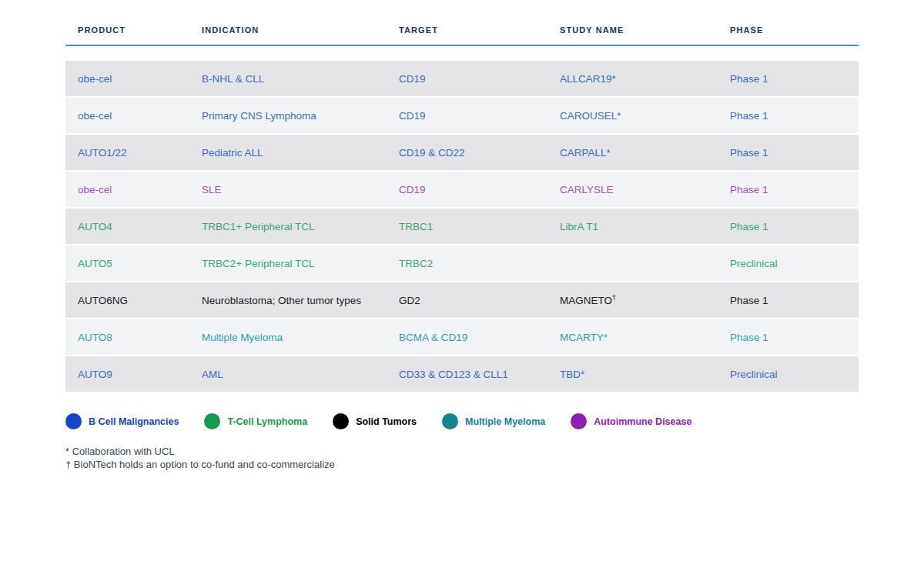  I want to click on legend-label: T-Cell Lymphoma, so click(267, 422).